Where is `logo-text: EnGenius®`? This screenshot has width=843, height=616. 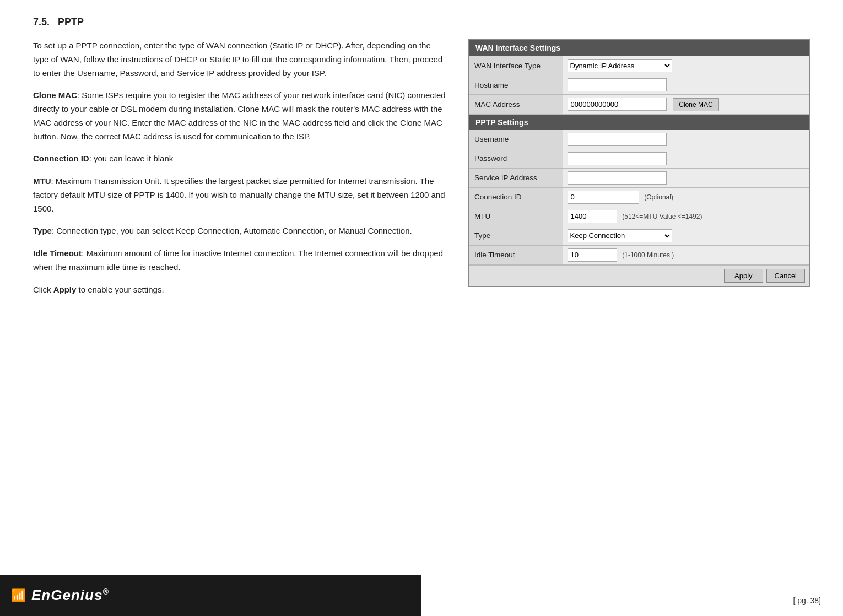
logo-text: EnGenius® is located at coordinates (71, 595).